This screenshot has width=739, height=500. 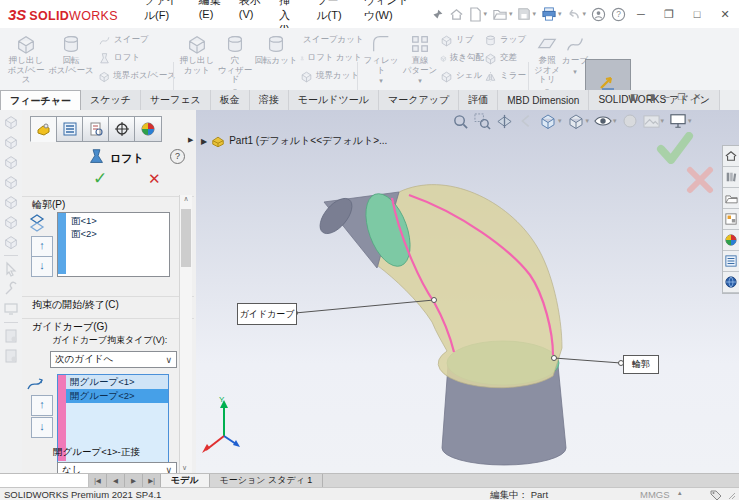 What do you see at coordinates (111, 100) in the screenshot?
I see `tab-sketch: スケッチ` at bounding box center [111, 100].